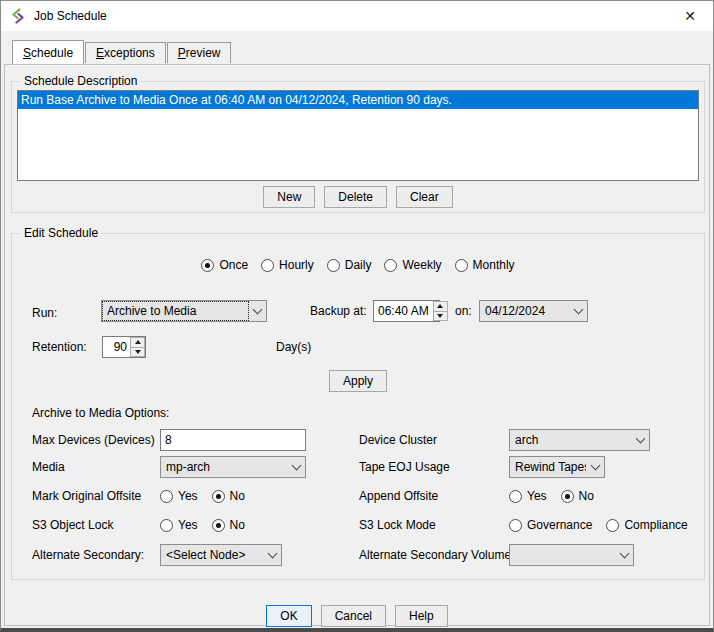 This screenshot has height=632, width=714. What do you see at coordinates (122, 52) in the screenshot?
I see `tab-strip: Schedule Exceptions Preview` at bounding box center [122, 52].